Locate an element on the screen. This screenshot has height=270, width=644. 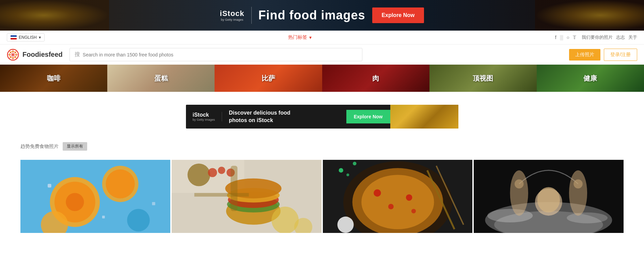
banner-headline: Find food images is located at coordinates (312, 15).